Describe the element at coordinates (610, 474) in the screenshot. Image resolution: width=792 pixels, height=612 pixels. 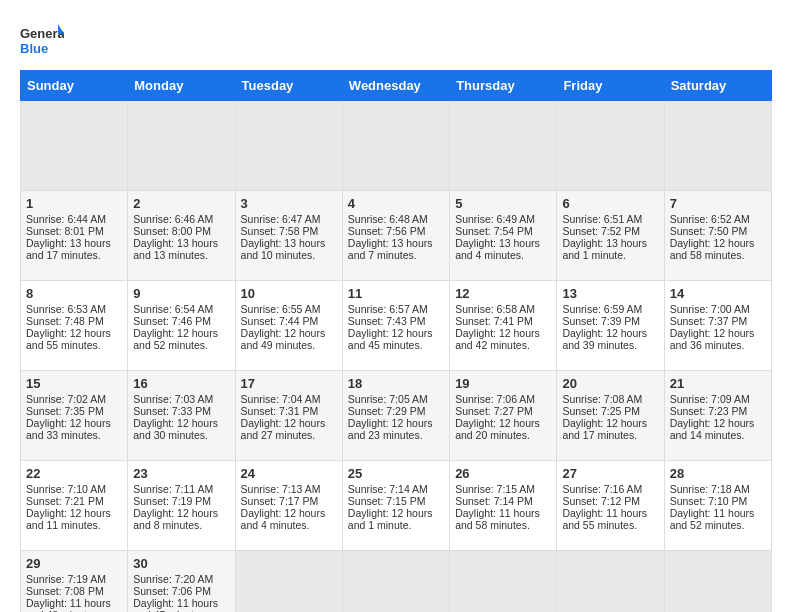
I see `day-number: 27` at that location.